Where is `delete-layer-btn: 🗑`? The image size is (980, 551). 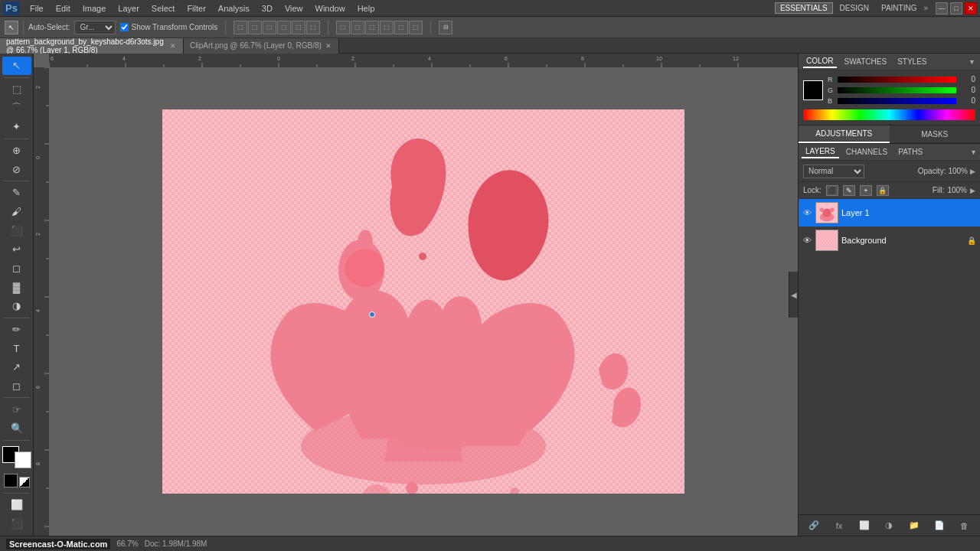
delete-layer-btn: 🗑 is located at coordinates (965, 526).